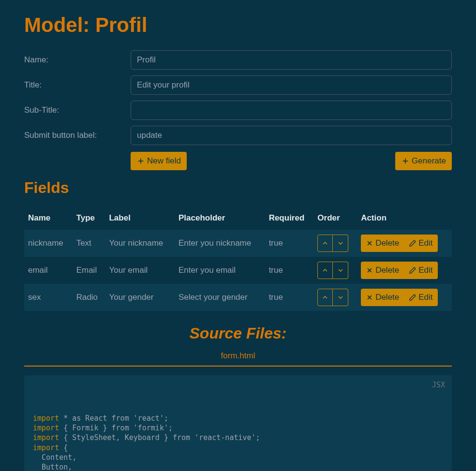 This screenshot has height=471, width=476. What do you see at coordinates (220, 270) in the screenshot?
I see `cell-placeholder: Enter you email` at bounding box center [220, 270].